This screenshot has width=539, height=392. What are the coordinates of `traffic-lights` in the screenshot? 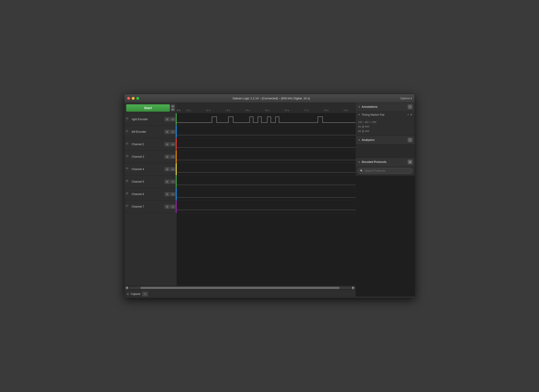 It's located at (133, 98).